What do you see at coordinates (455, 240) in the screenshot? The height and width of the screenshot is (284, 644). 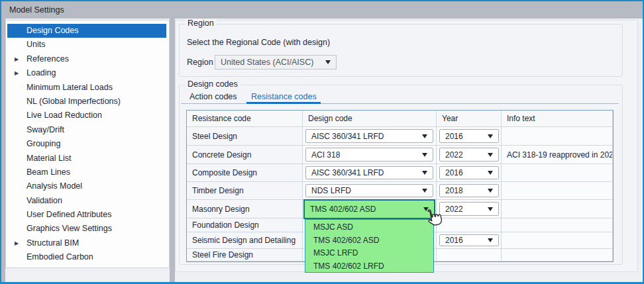 I see `year-dropdown-value: 2016` at bounding box center [455, 240].